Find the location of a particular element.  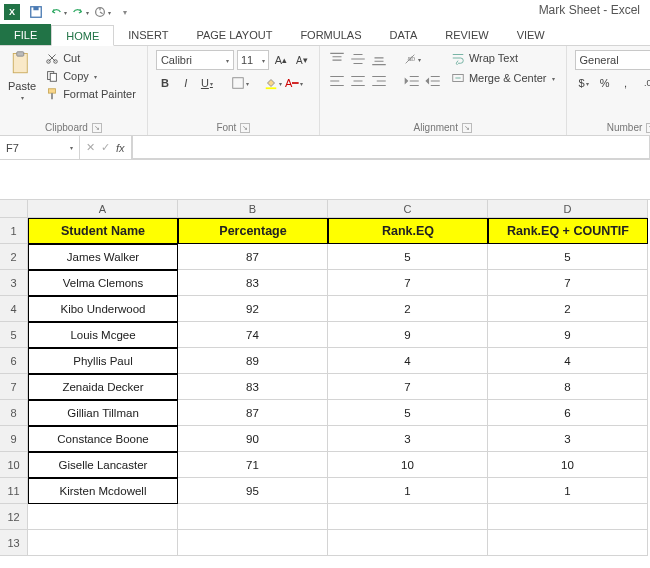

col-header-d: D is located at coordinates (568, 209).